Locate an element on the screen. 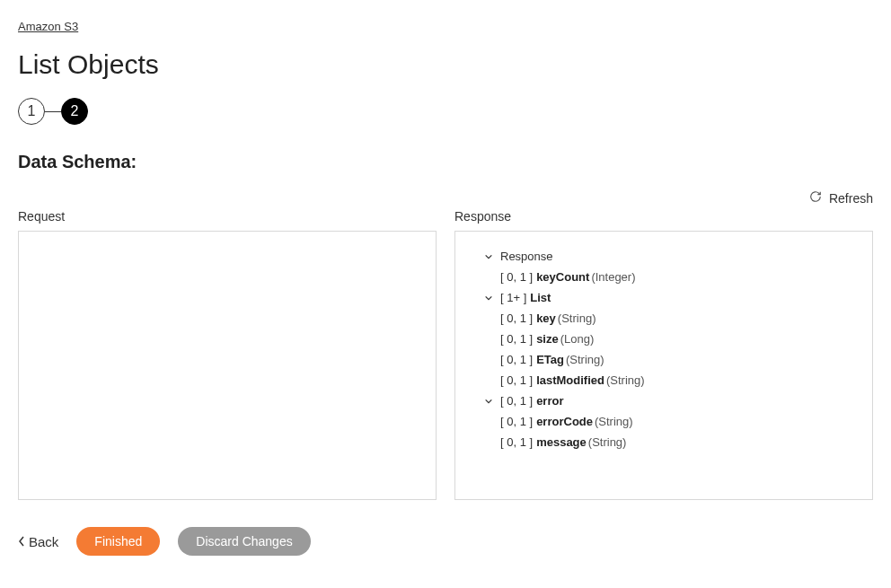 The width and height of the screenshot is (891, 588). field-type: (Integer) is located at coordinates (613, 276).